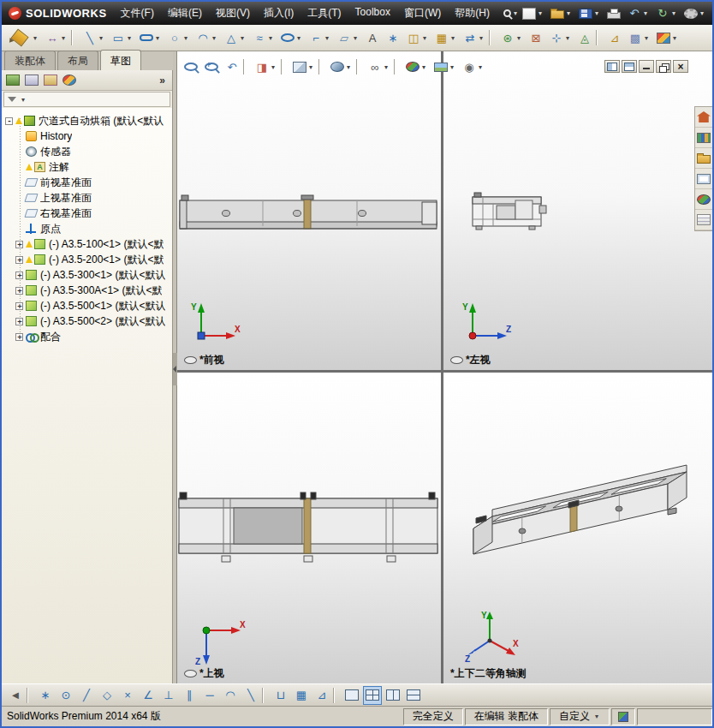 This screenshot has height=728, width=714. What do you see at coordinates (191, 67) in the screenshot?
I see `zoom-fit-button` at bounding box center [191, 67].